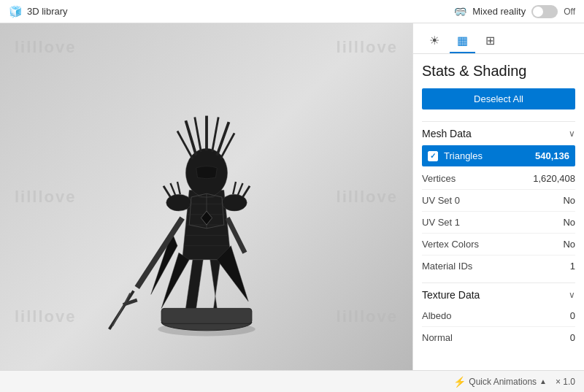 Image resolution: width=584 pixels, height=392 pixels. What do you see at coordinates (543, 381) in the screenshot?
I see `quick-animations-chevron: ▲` at bounding box center [543, 381].